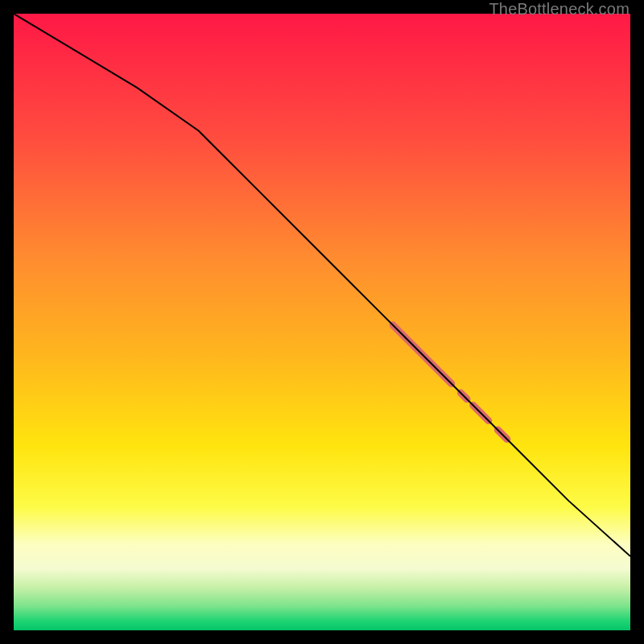 The image size is (644, 644). I want to click on watermark-text: TheBottleneck.com, so click(559, 10).